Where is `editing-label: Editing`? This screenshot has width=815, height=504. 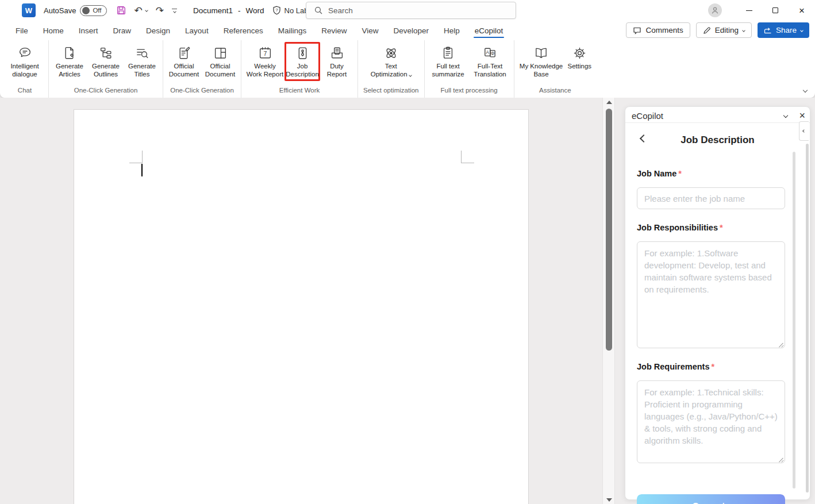 editing-label: Editing is located at coordinates (726, 30).